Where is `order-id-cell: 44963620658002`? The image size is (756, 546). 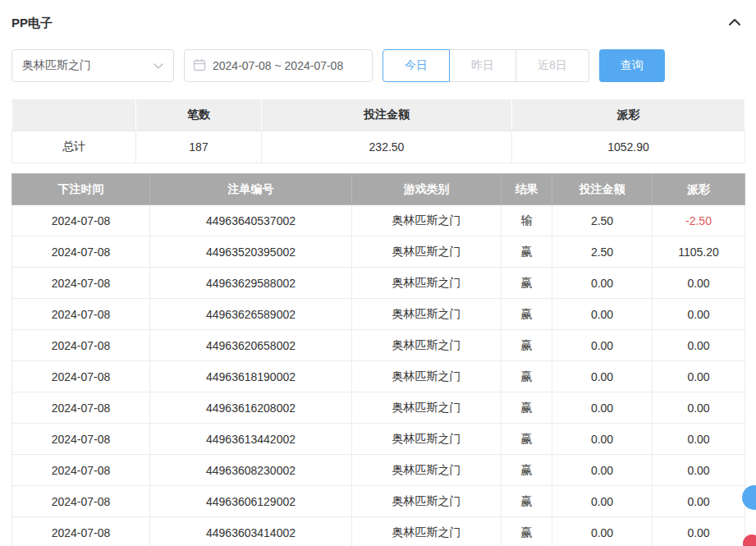
order-id-cell: 44963620658002 is located at coordinates (251, 346).